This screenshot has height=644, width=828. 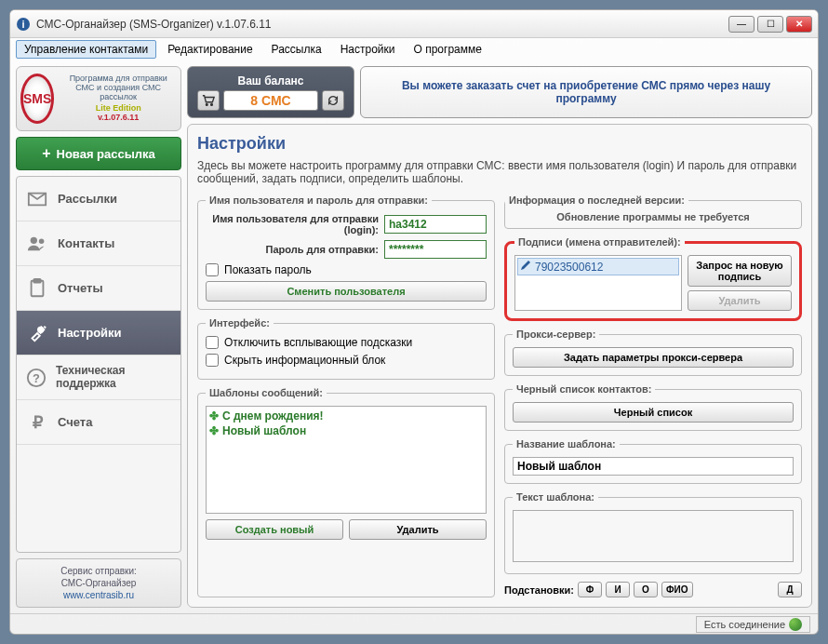 I want to click on credentials-fieldset: Имя пользователя и пароль для отправки: …, so click(x=346, y=252).